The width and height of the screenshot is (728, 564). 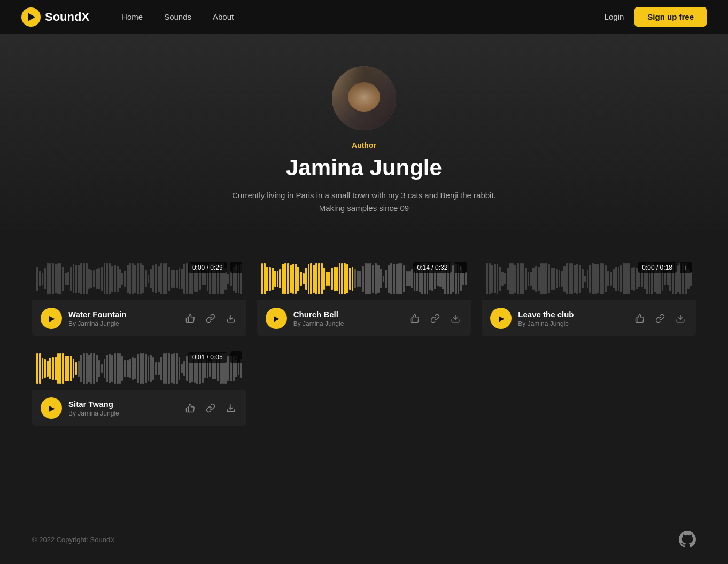 I want to click on nav-home: Home, so click(x=132, y=17).